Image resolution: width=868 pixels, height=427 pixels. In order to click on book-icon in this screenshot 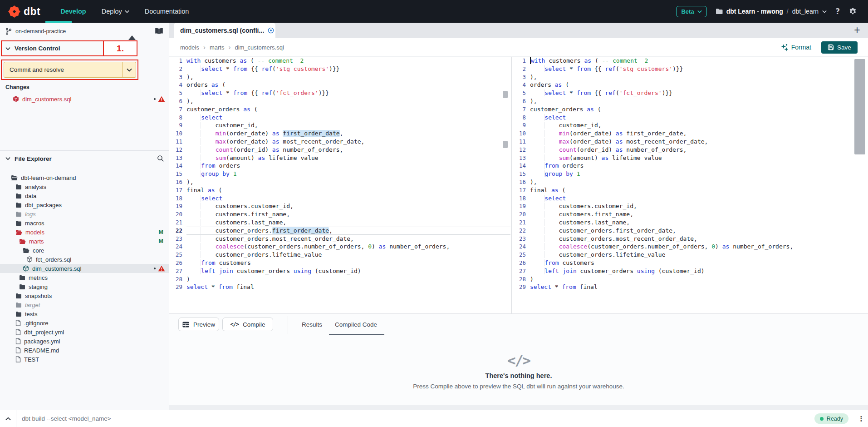, I will do `click(159, 32)`.